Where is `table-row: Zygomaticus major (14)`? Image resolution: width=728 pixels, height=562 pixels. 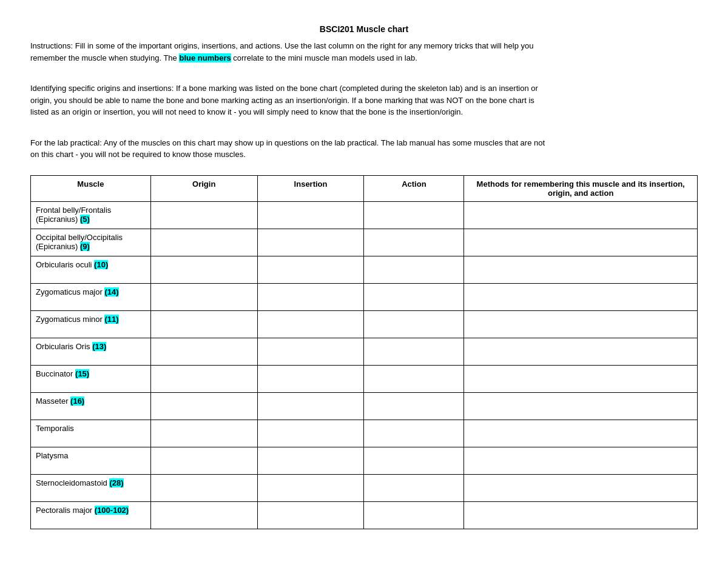
table-row: Zygomaticus major (14) is located at coordinates (364, 297).